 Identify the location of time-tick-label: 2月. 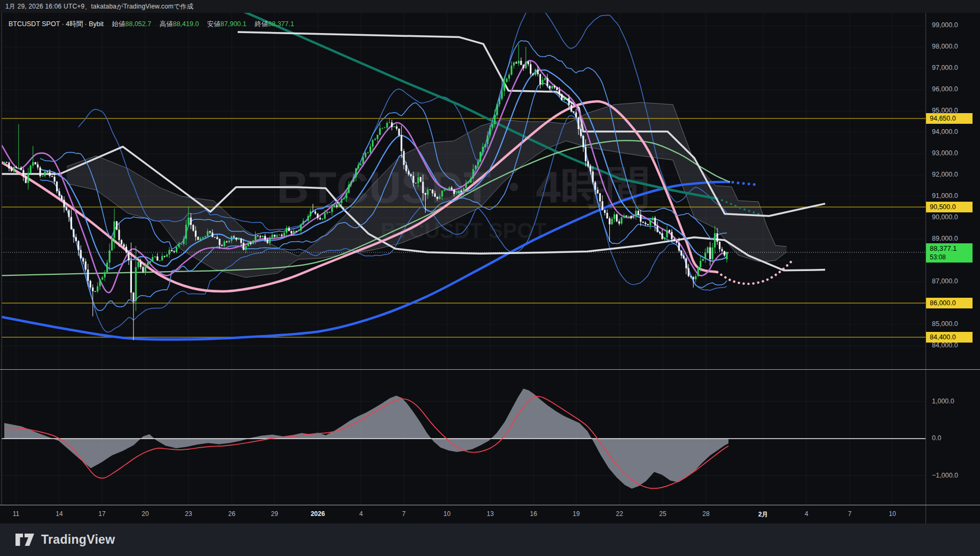
(764, 514).